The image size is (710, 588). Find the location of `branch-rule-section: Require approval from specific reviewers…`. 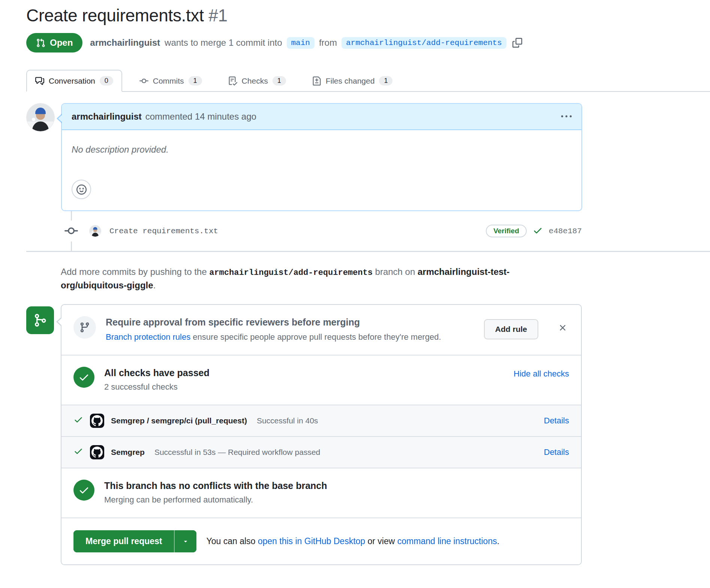

branch-rule-section: Require approval from specific reviewers… is located at coordinates (321, 330).